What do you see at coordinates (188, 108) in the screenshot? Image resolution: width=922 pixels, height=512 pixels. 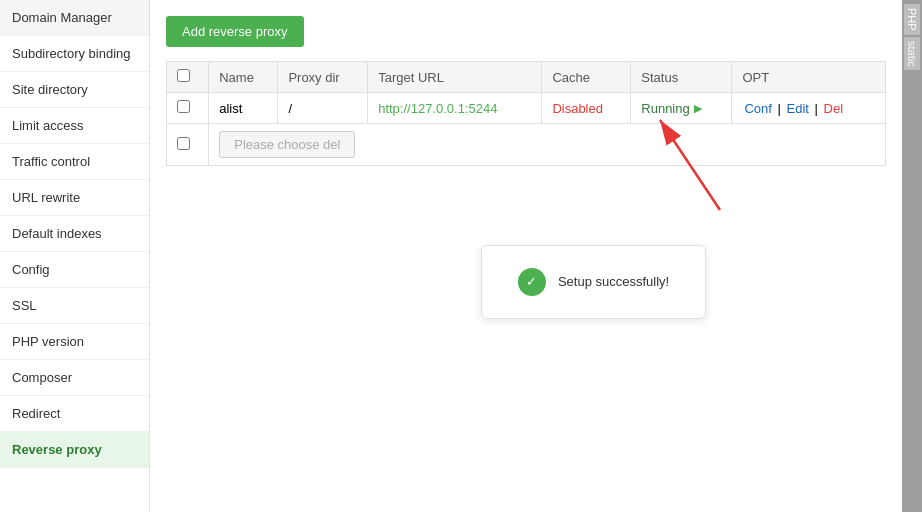 I see `row-checkbox-cell` at bounding box center [188, 108].